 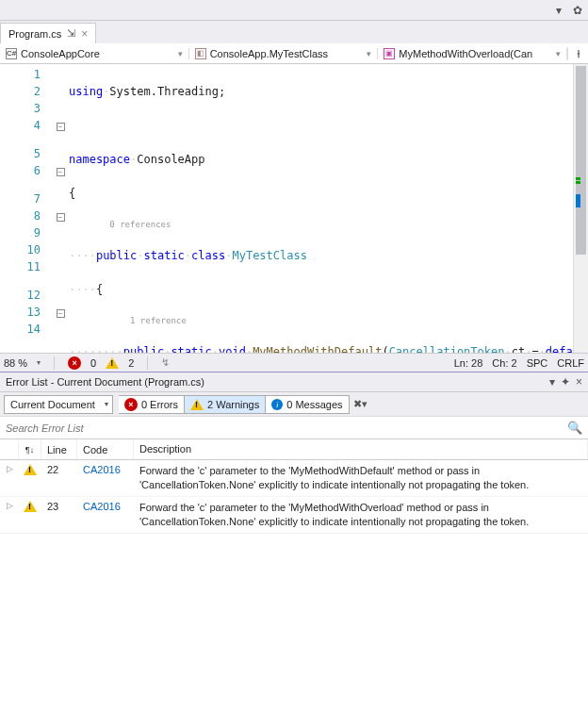 I want to click on table-header: ¶↓ Line Code Description, so click(x=294, y=450).